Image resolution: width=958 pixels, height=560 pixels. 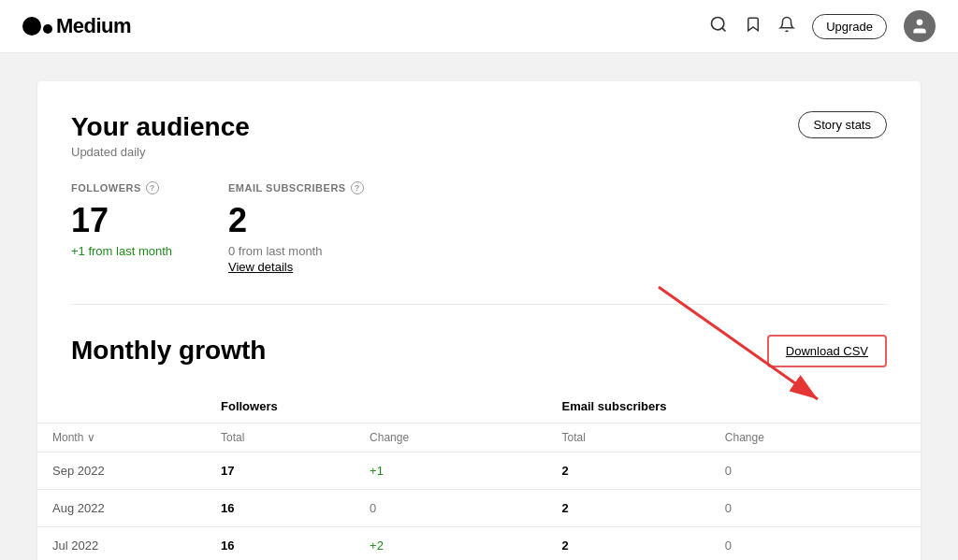 What do you see at coordinates (479, 438) in the screenshot?
I see `table-sub-header-row: Month ∨ Total Change Total Change` at bounding box center [479, 438].